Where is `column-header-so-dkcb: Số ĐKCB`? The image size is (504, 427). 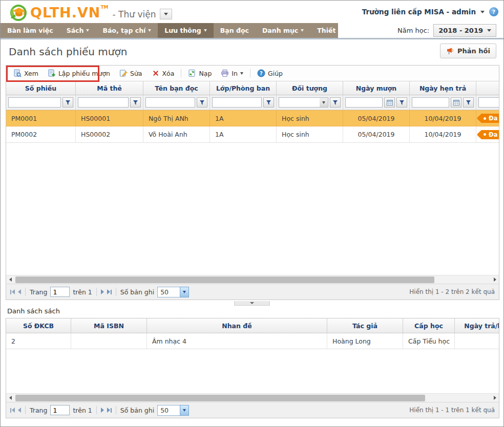 column-header-so-dkcb: Số ĐKCB is located at coordinates (39, 326).